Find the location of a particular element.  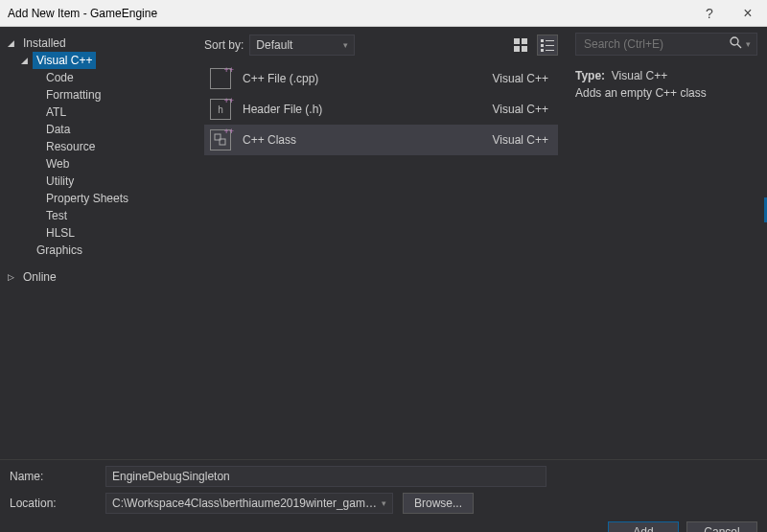

tree-label: HLSL is located at coordinates (60, 233).